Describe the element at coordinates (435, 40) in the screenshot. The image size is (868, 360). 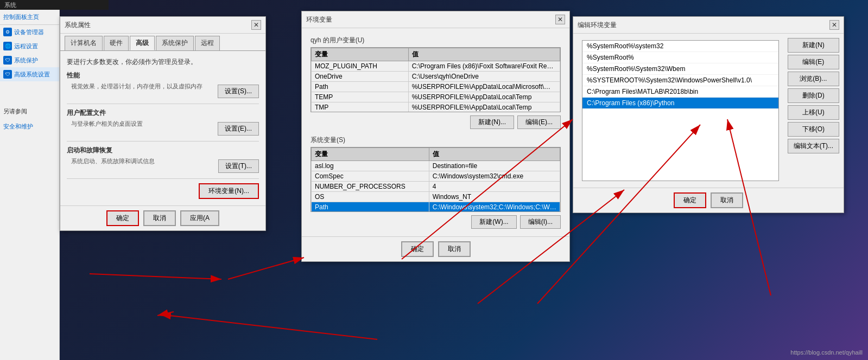
I see `user-vars-title: qyh 的用户变量(U)` at that location.